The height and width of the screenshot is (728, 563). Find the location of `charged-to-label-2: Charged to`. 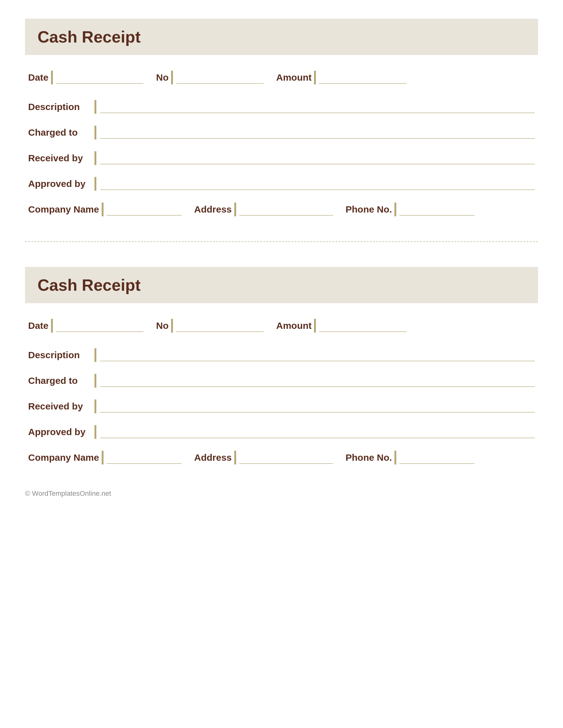

charged-to-label-2: Charged to is located at coordinates (59, 381).